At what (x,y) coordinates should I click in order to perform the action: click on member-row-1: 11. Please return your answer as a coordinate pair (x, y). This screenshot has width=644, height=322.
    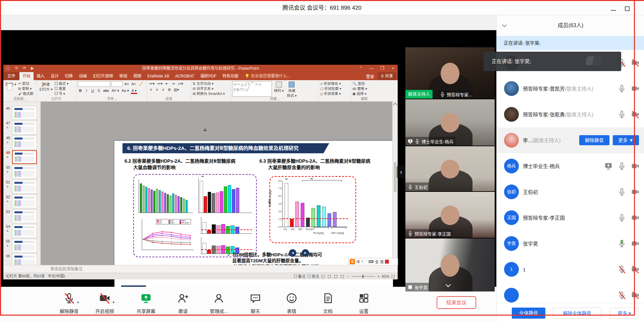
    Looking at the image, I should click on (571, 270).